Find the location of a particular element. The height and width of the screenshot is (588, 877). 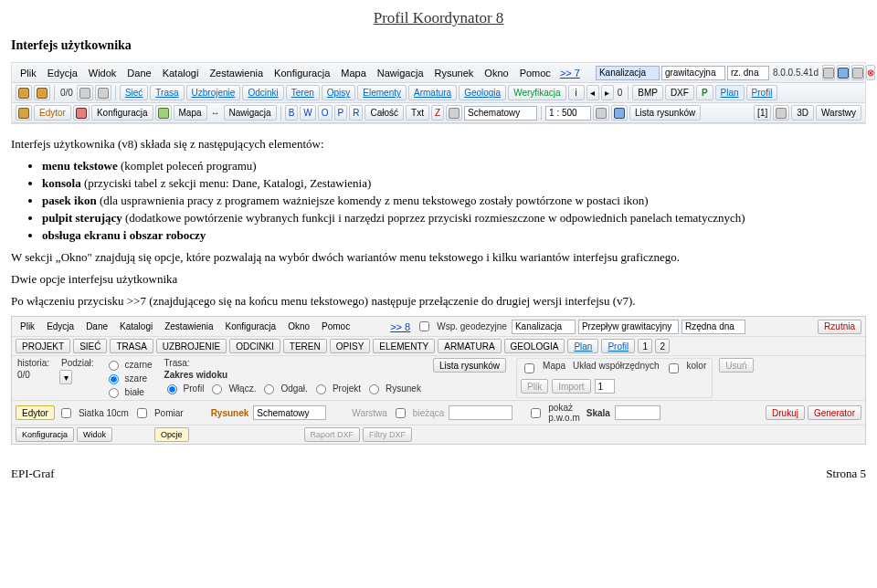

w-button: W is located at coordinates (307, 113).